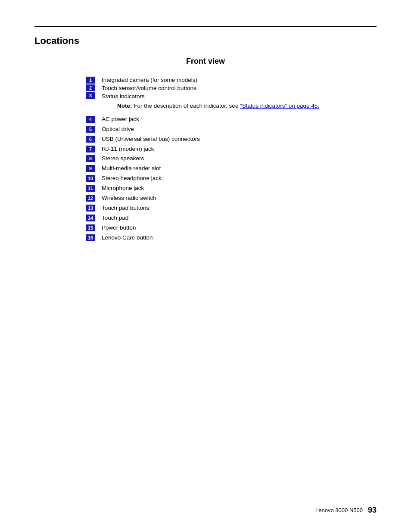  Describe the element at coordinates (231, 159) in the screenshot. I see `list-item: 8 Stereo speakers` at that location.